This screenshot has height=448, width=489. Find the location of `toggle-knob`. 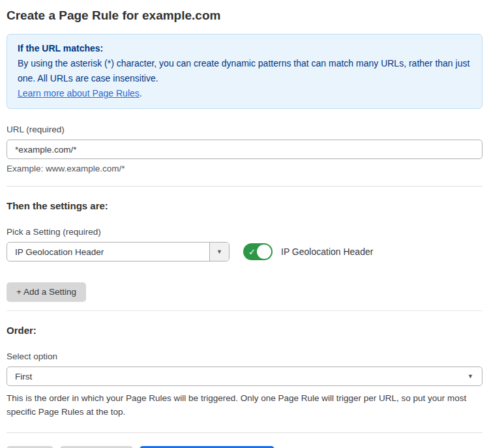

toggle-knob is located at coordinates (264, 252).